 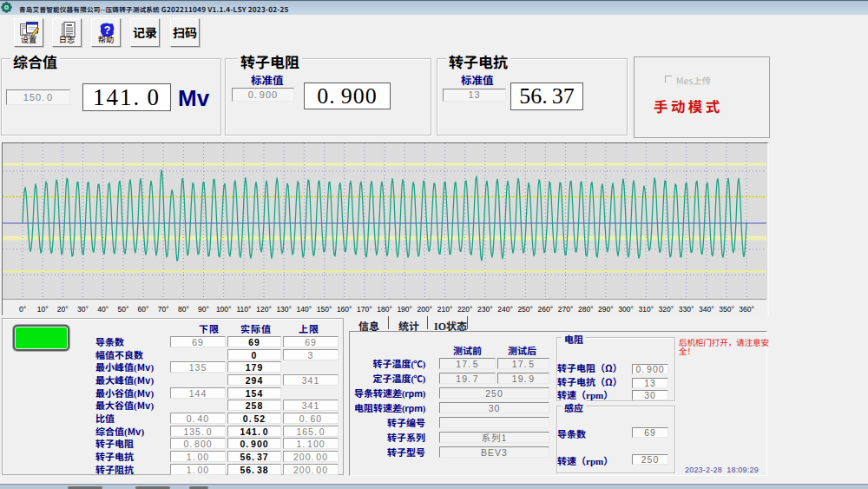 I want to click on svg-text: 360°, so click(x=746, y=309).